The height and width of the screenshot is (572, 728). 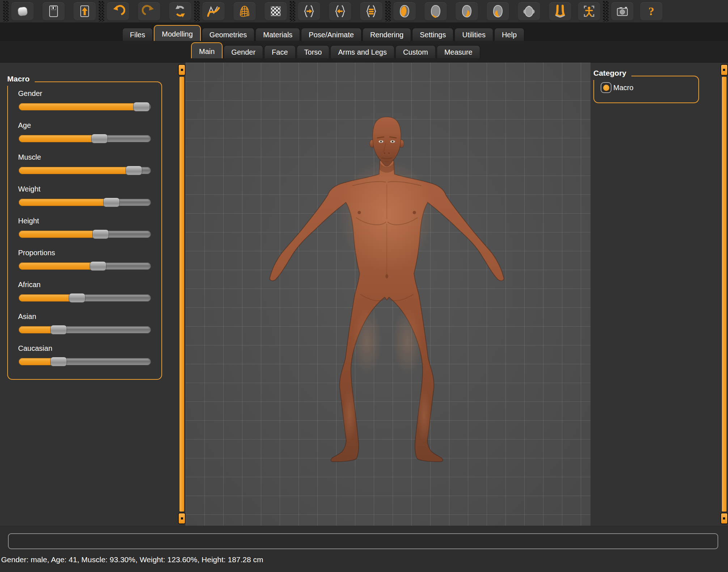 I want to click on save-button, so click(x=54, y=11).